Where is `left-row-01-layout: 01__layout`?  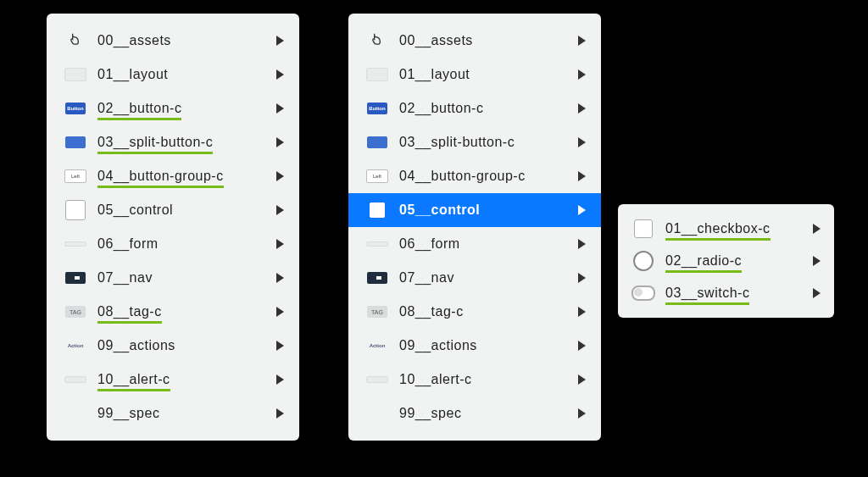
left-row-01-layout: 01__layout is located at coordinates (173, 75).